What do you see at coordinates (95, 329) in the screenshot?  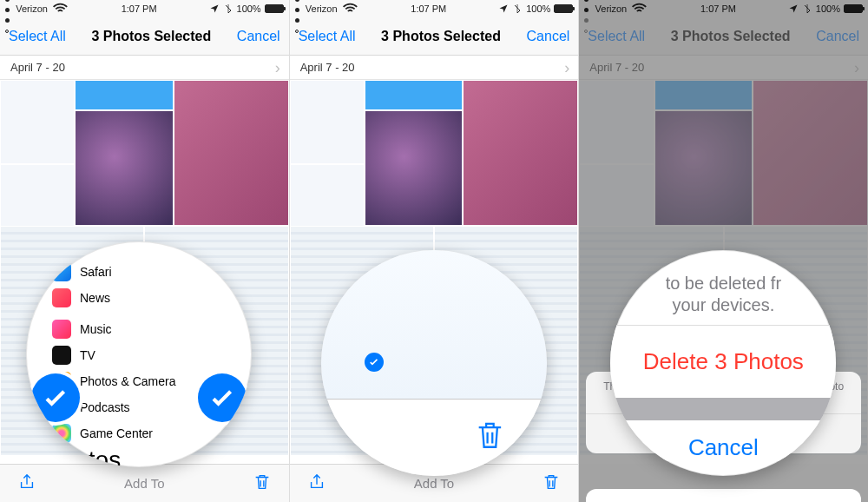 I see `app-label: Music` at bounding box center [95, 329].